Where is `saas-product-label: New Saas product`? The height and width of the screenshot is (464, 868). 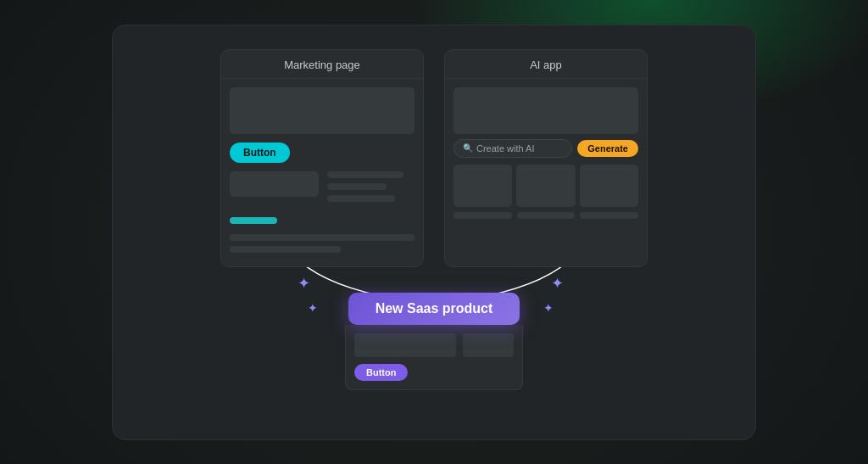
saas-product-label: New Saas product is located at coordinates (434, 309).